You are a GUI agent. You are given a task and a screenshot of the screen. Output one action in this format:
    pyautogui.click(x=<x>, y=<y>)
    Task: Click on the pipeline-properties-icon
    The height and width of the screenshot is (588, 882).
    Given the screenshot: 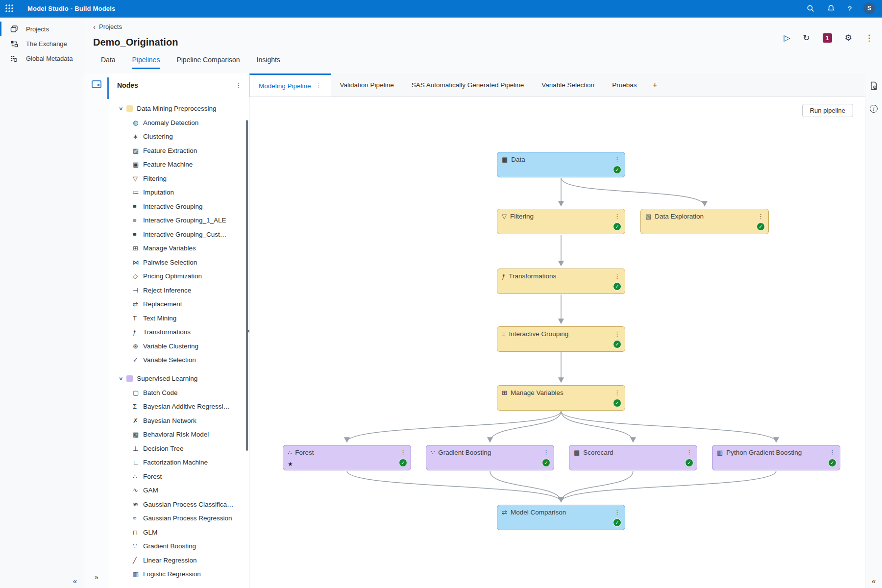 What is the action you would take?
    pyautogui.click(x=874, y=86)
    